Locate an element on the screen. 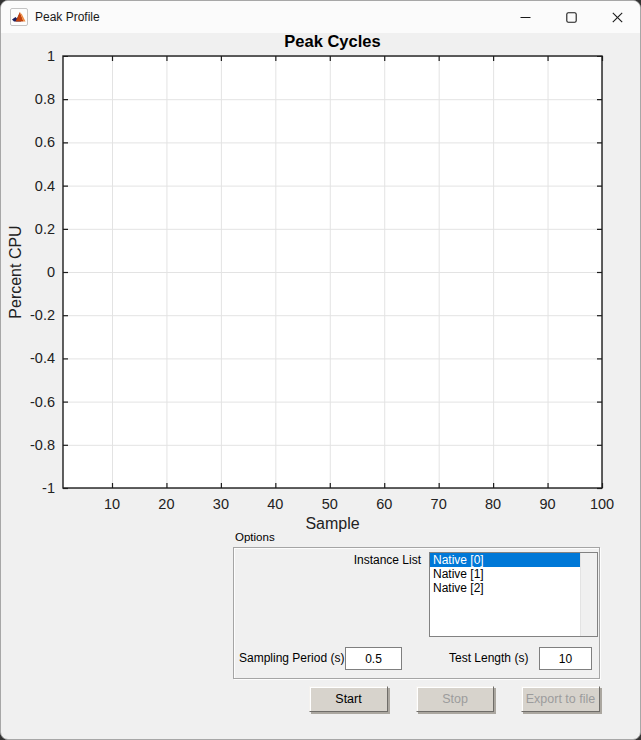 The image size is (641, 740). svg-text: 90 is located at coordinates (547, 504).